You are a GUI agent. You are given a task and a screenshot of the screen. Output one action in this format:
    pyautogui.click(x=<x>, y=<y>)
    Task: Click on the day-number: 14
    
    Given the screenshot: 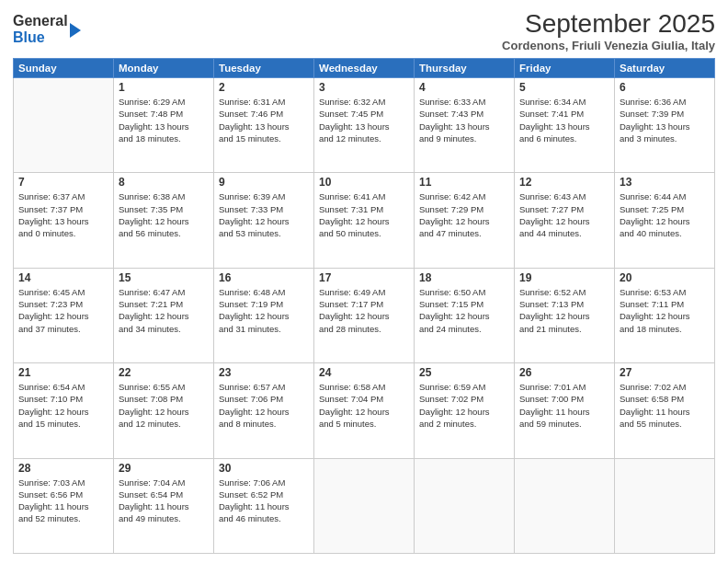 What is the action you would take?
    pyautogui.click(x=63, y=278)
    